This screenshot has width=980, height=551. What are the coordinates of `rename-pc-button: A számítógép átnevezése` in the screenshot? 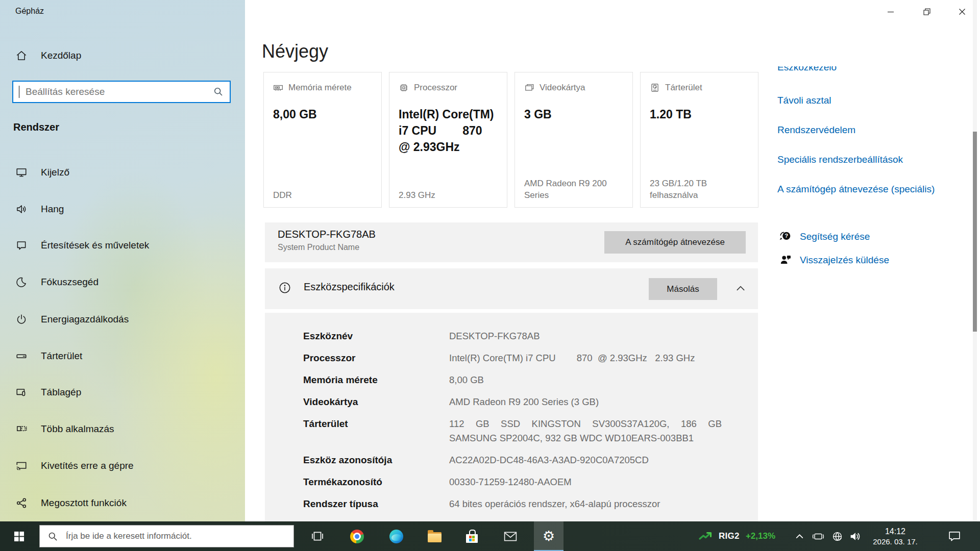 It's located at (675, 242).